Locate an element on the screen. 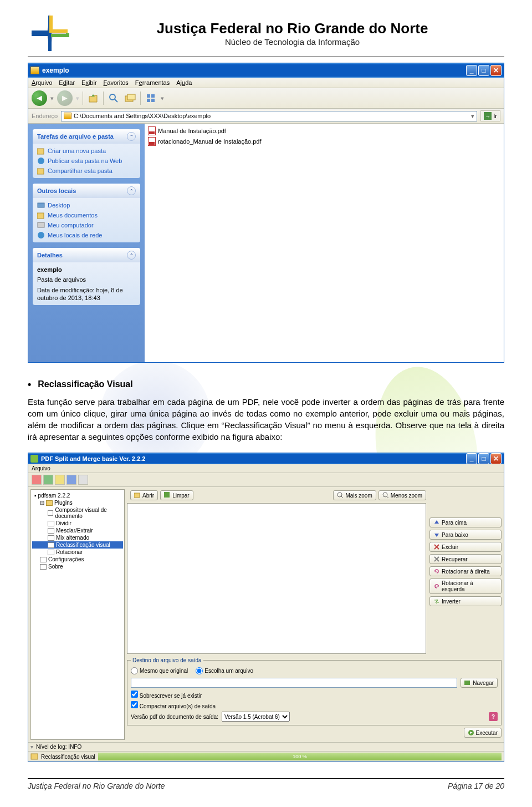 The width and height of the screenshot is (532, 807). header-rule is located at coordinates (266, 57).